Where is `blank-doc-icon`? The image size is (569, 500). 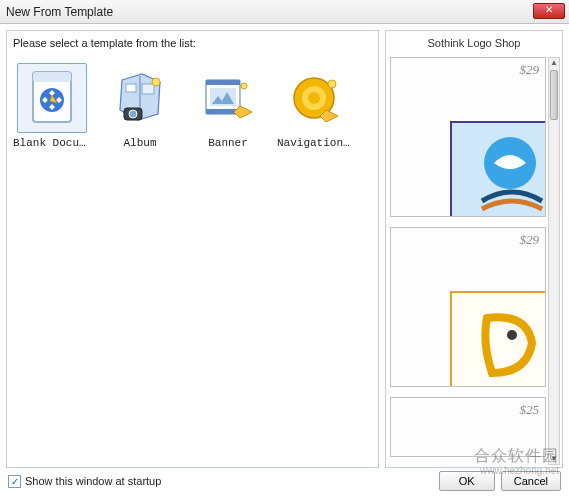
blank-doc-icon is located at coordinates (52, 98).